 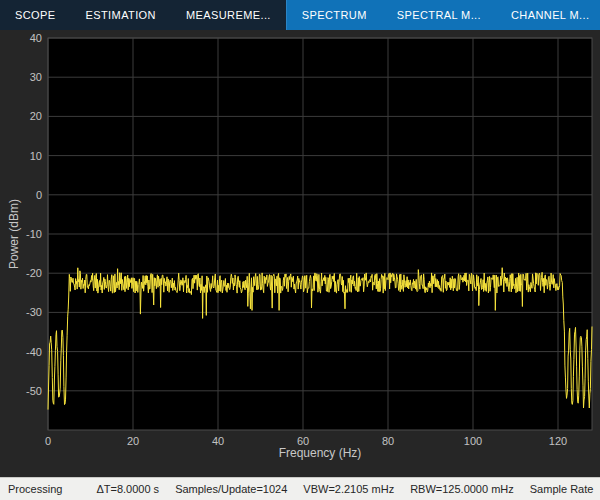 I want to click on y-tick-label: -20, so click(x=34, y=273).